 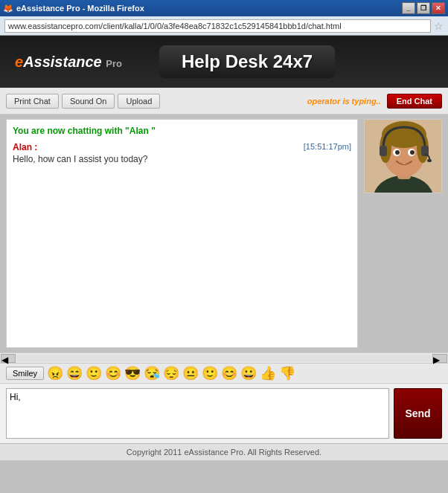 I want to click on print-chat-button: Print Chat, so click(x=33, y=101).